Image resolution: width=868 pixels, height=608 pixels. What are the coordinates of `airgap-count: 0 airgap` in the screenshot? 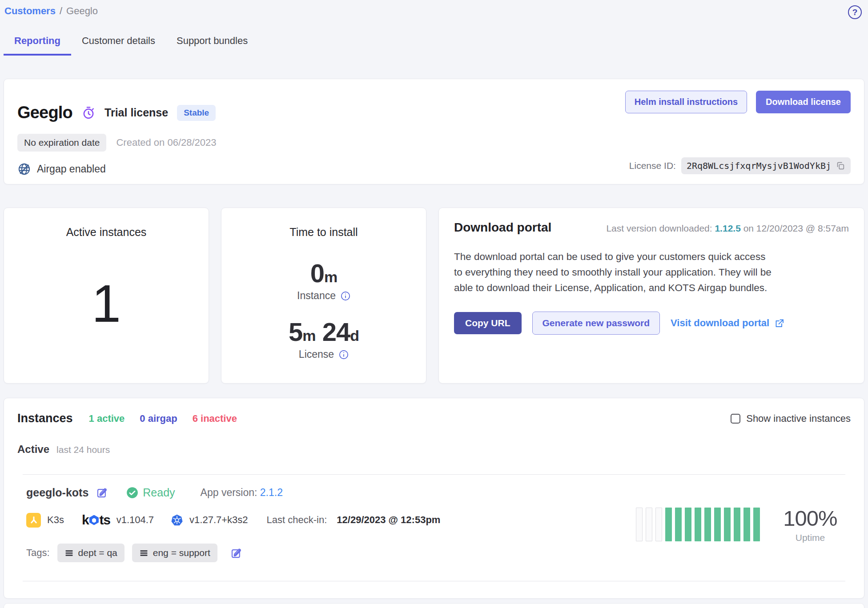 It's located at (158, 419).